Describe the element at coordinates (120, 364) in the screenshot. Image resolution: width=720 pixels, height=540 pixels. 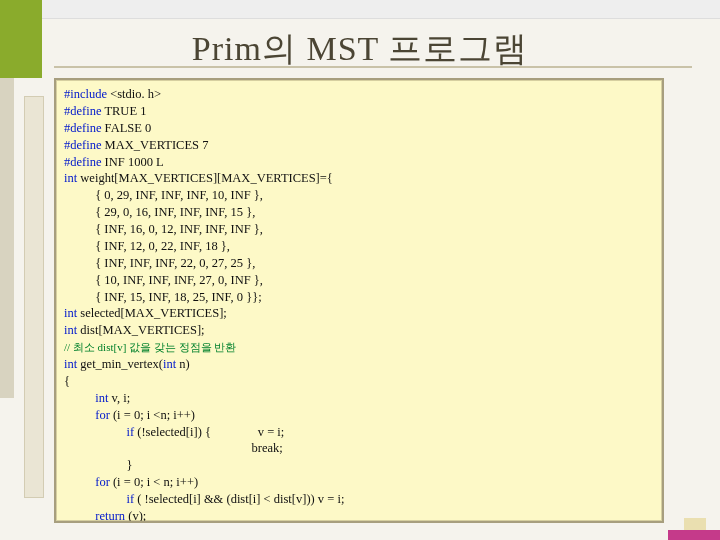
I see `code-text: get_min_vertex(` at that location.